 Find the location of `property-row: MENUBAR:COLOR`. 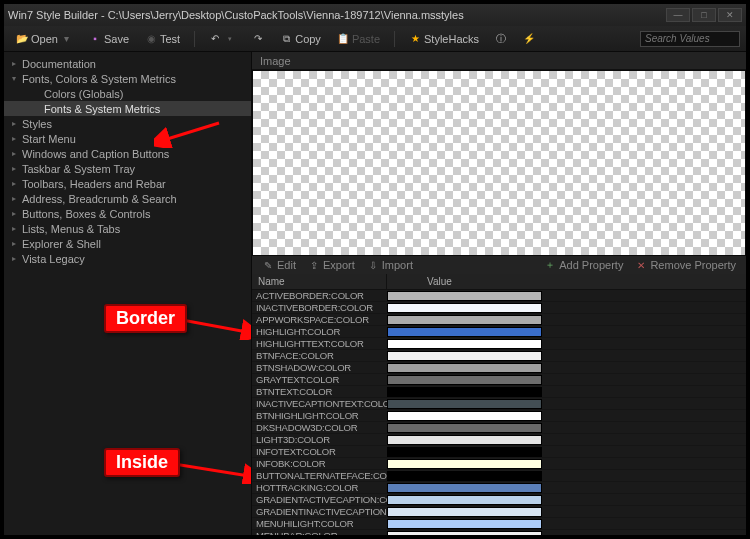

property-row: MENUBAR:COLOR is located at coordinates (499, 532).